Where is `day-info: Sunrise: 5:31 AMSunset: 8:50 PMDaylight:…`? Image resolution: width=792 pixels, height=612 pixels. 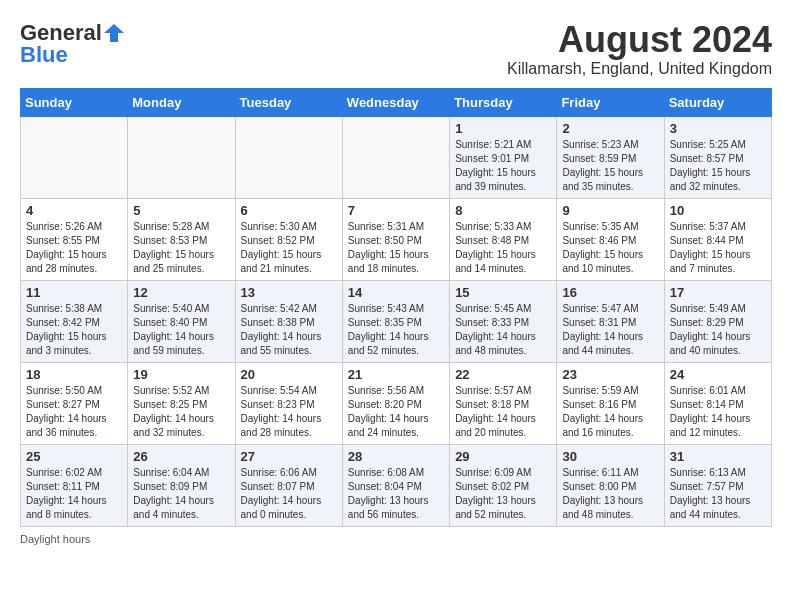
day-info: Sunrise: 5:31 AMSunset: 8:50 PMDaylight:… is located at coordinates (396, 248).